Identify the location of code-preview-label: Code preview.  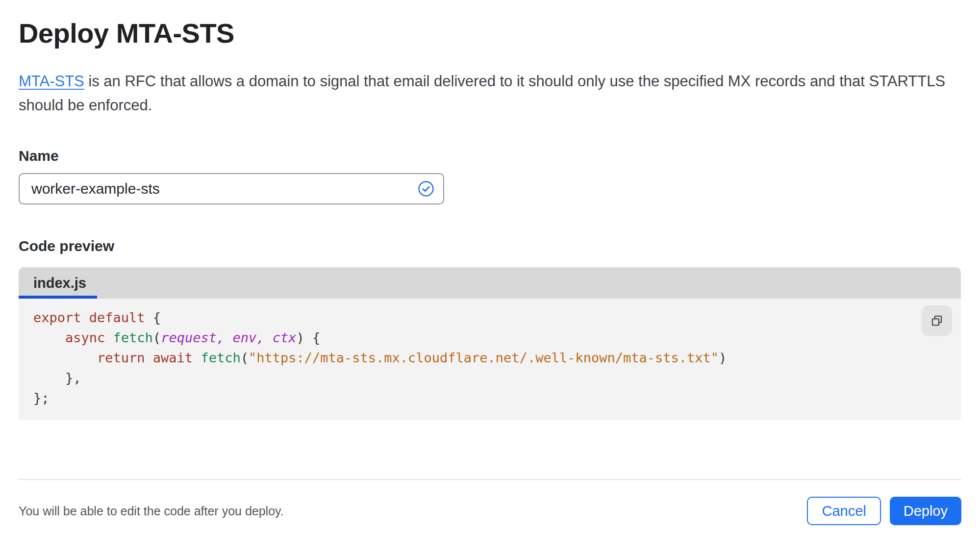
(490, 246).